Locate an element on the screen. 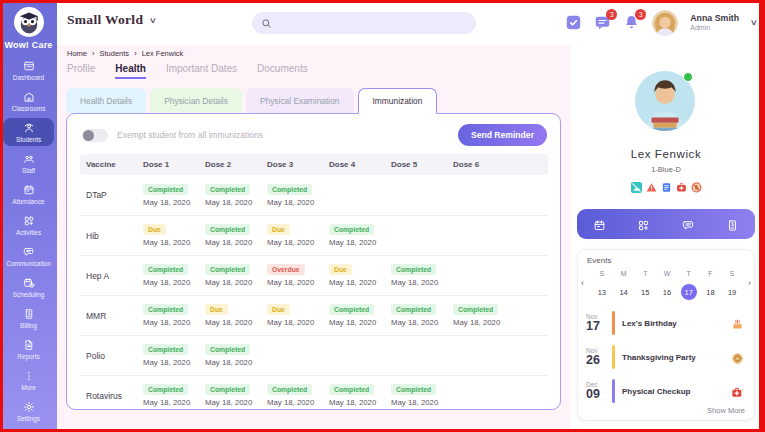 The height and width of the screenshot is (432, 765). event-day: 17 is located at coordinates (598, 327).